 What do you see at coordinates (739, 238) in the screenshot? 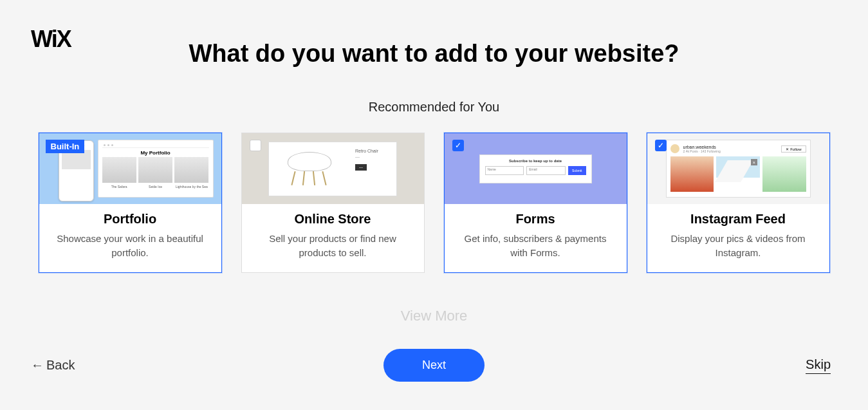
I see `card-body: Instagram Feed Display your pics & video…` at bounding box center [739, 238].